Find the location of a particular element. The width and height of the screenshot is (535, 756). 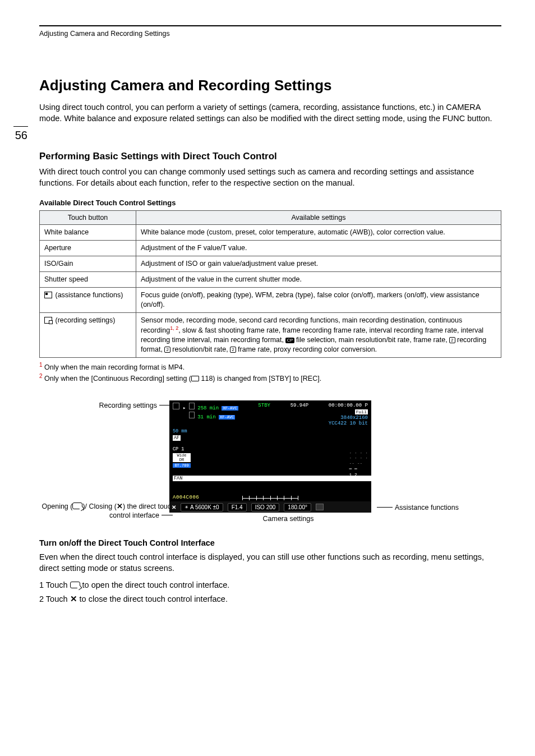

card2-time: 31 min is located at coordinates (206, 417).